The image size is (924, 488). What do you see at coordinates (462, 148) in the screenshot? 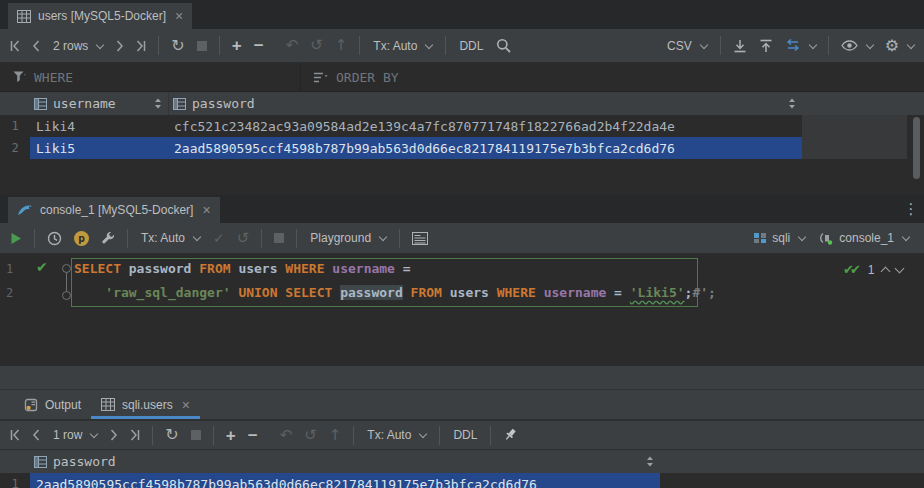
I see `table-row: 2Liki52aad5890595ccf4598b787b99ab563d0d6…` at bounding box center [462, 148].